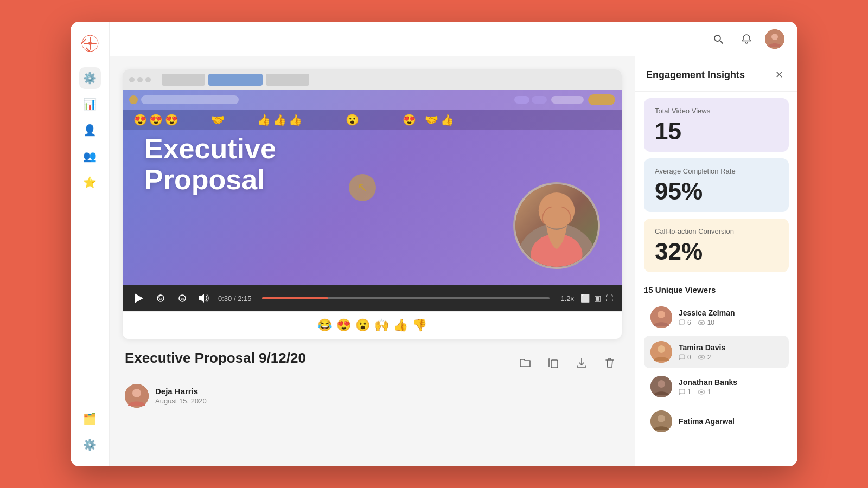 The height and width of the screenshot is (488, 868). I want to click on emoji-overlay-row: 😍 😍 😍 🤝 👍 👍 👍 😮 😍 🤝 👍, so click(372, 120).